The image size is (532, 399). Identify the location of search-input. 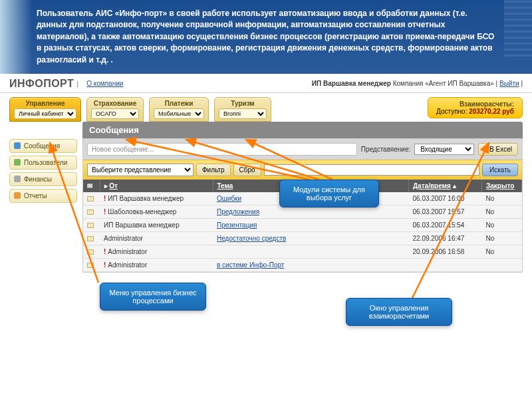
(372, 170).